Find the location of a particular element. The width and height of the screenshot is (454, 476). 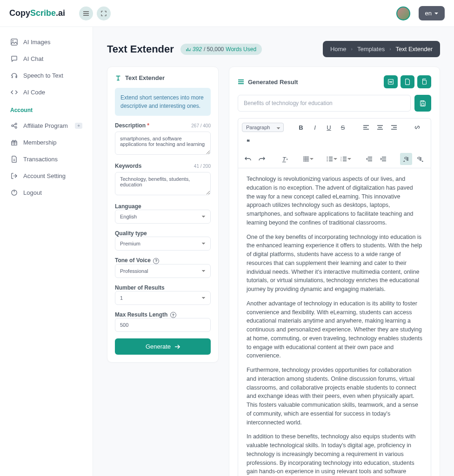

expand-badge: + is located at coordinates (79, 126).